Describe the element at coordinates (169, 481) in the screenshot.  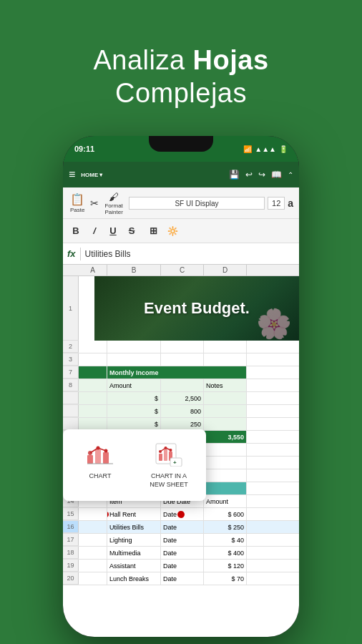
I see `chart-new-sheet-label: CHART IN A NEW SHEET` at that location.